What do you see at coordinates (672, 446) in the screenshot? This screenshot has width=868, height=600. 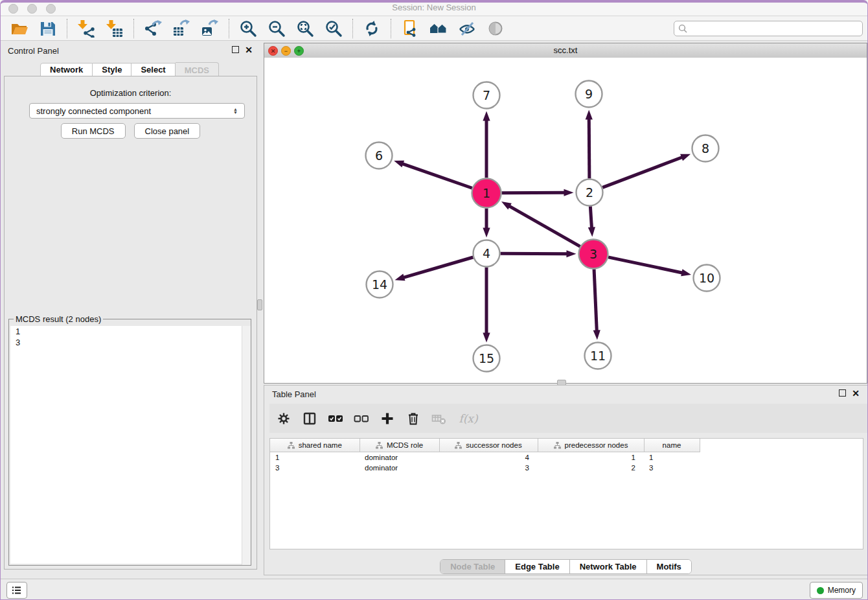 I see `column-header-name: name` at bounding box center [672, 446].